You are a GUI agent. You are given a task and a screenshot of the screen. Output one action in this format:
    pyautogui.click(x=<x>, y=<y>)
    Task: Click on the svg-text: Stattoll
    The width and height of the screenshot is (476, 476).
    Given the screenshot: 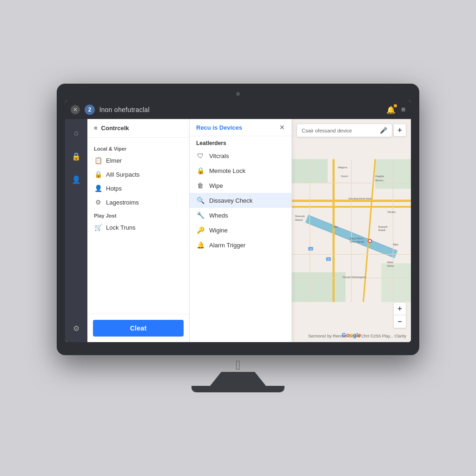 What is the action you would take?
    pyautogui.click(x=382, y=230)
    